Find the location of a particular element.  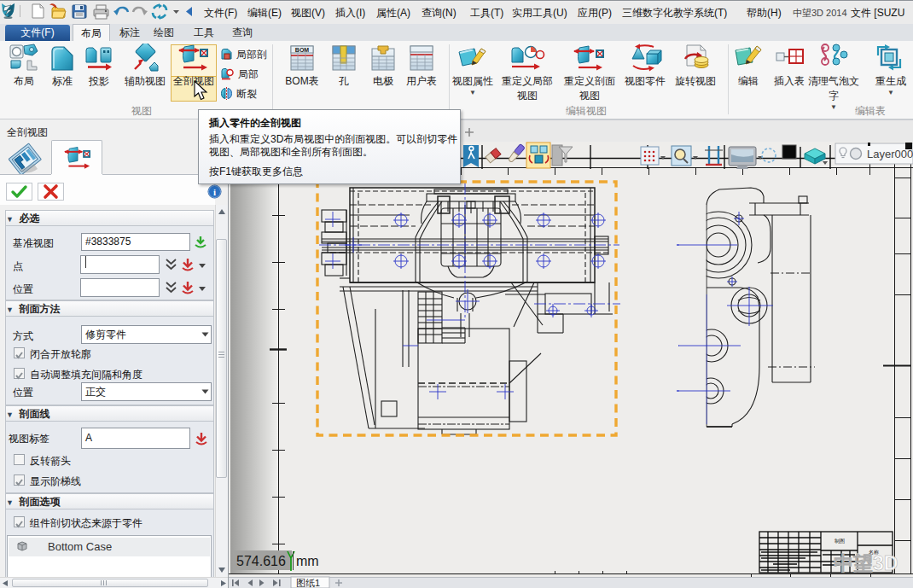

svg-text: mm is located at coordinates (307, 562).